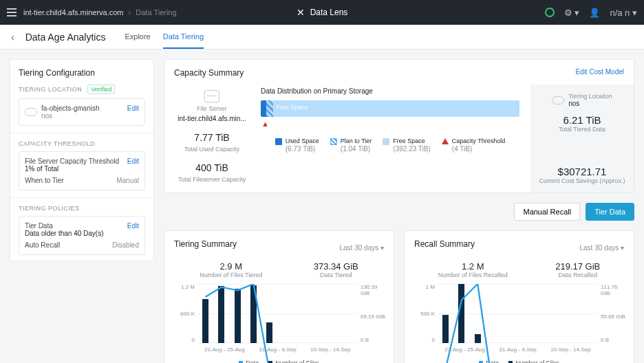 The image size is (644, 363). What do you see at coordinates (572, 12) in the screenshot?
I see `gear-icon: ⚙ ▾` at bounding box center [572, 12].